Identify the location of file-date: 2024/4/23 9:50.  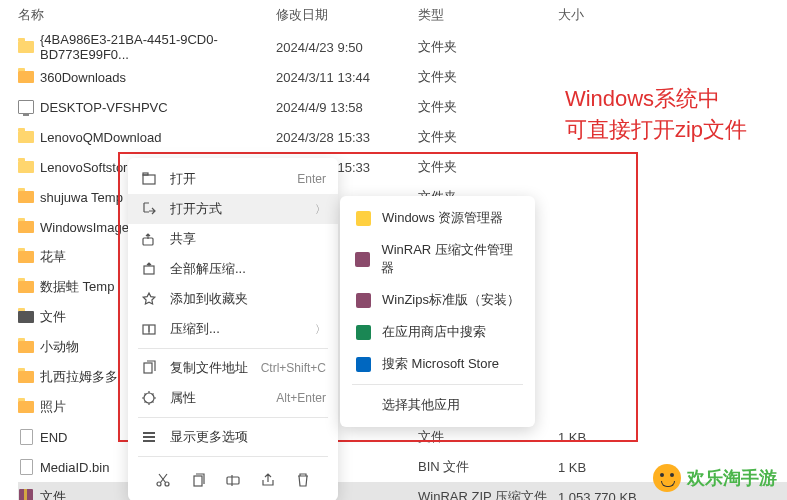
(347, 48).